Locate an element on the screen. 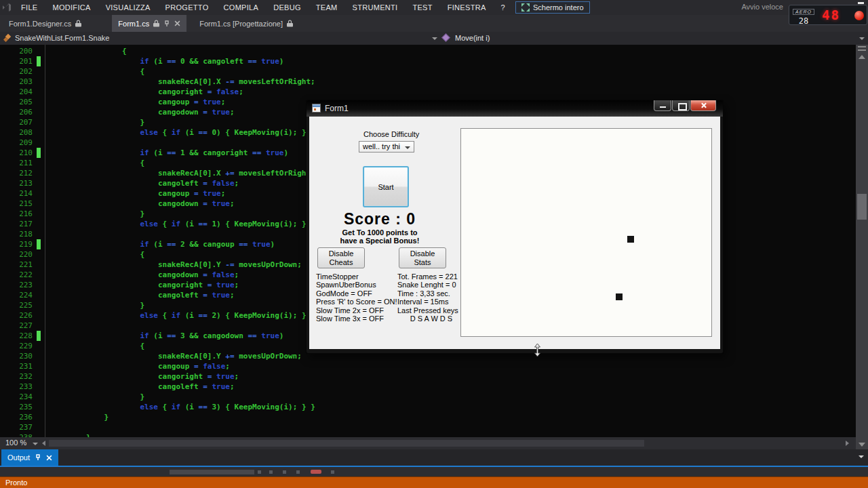 The height and width of the screenshot is (488, 868). tab-close-icon is located at coordinates (178, 23).